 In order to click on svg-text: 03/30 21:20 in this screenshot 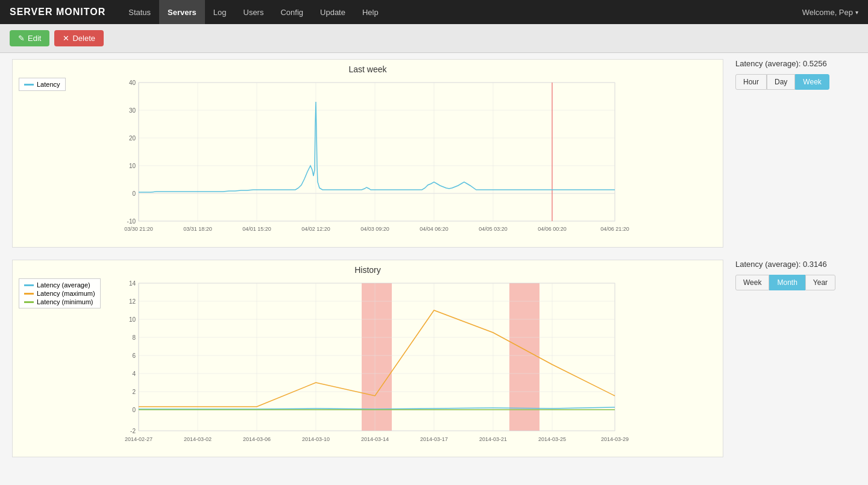, I will do `click(139, 229)`.